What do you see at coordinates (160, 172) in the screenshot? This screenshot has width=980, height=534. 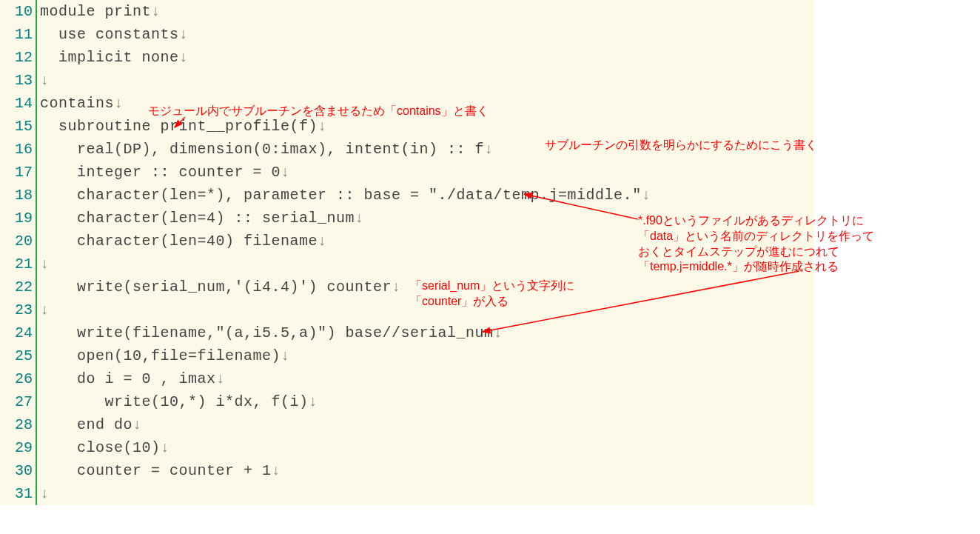 I see `code-text: integer :: counter = 0` at bounding box center [160, 172].